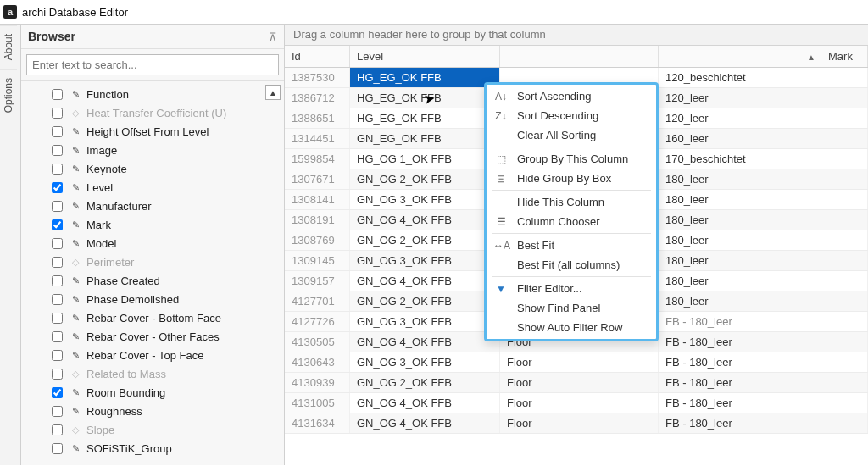 The width and height of the screenshot is (868, 466). I want to click on property-item: Perimeter, so click(165, 262).